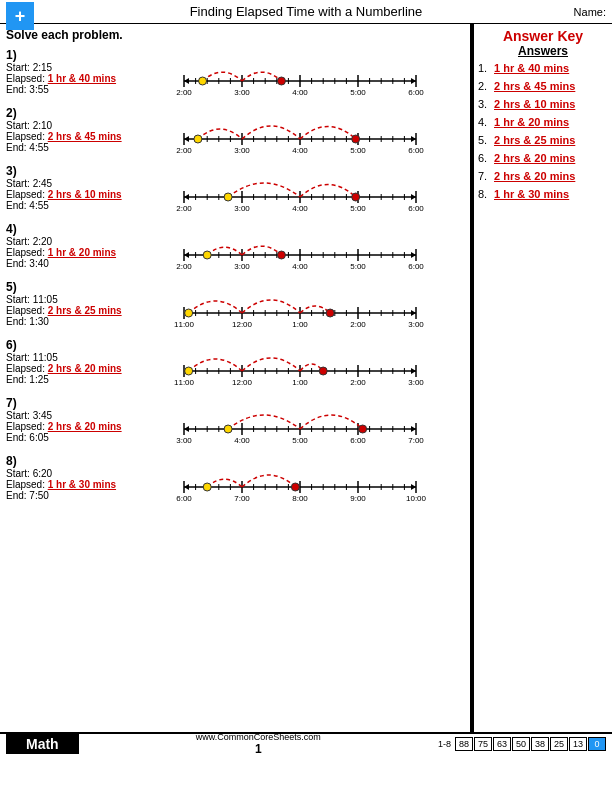 The image size is (612, 792). Describe the element at coordinates (532, 122) in the screenshot. I see `answer-value: 1 hr & 20 mins` at that location.